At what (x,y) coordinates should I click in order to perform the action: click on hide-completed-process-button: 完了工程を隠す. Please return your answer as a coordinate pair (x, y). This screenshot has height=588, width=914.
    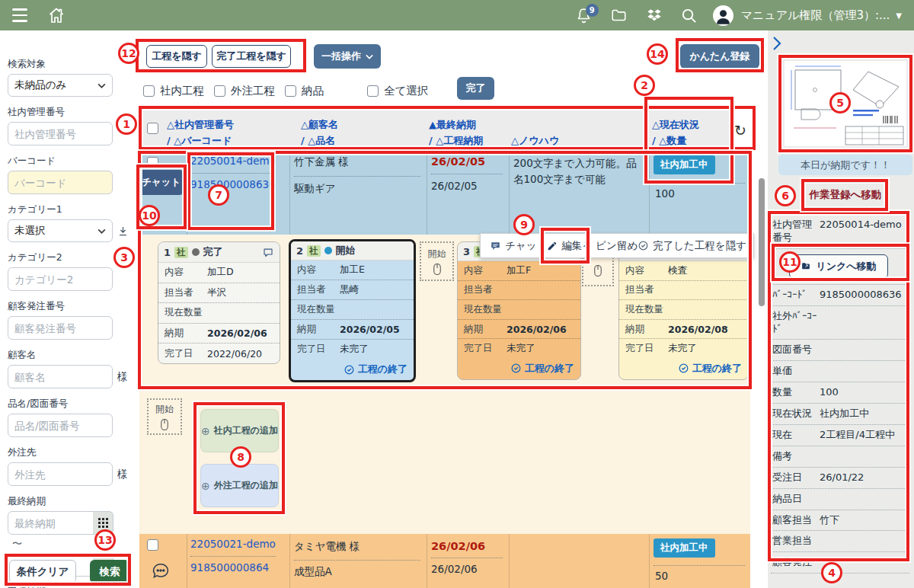
    Looking at the image, I should click on (251, 56).